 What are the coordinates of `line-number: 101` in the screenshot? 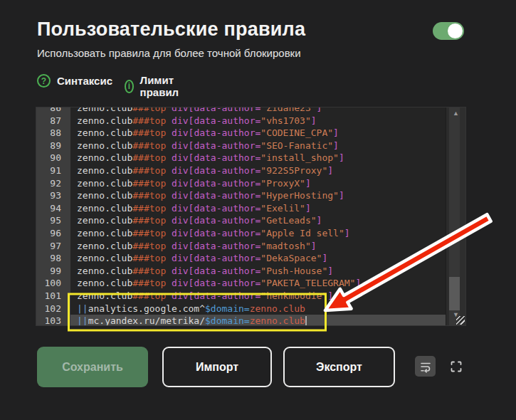 It's located at (53, 296).